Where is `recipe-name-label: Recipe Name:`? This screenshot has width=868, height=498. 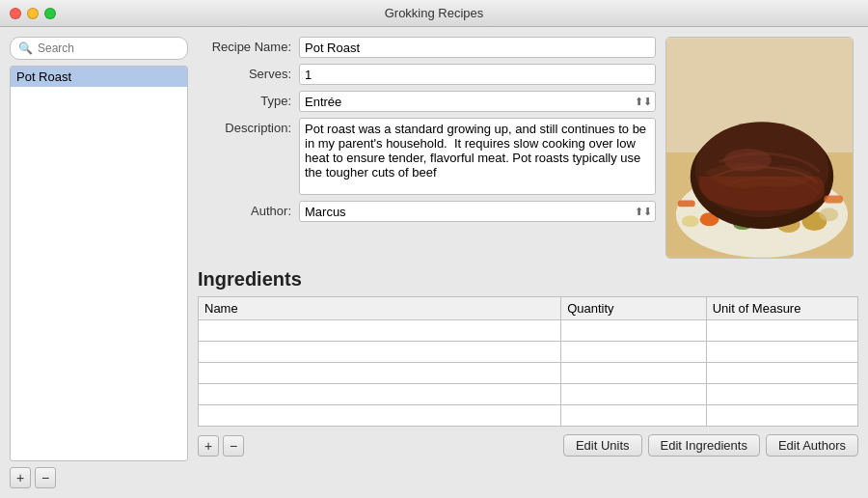
recipe-name-label: Recipe Name: is located at coordinates (249, 45).